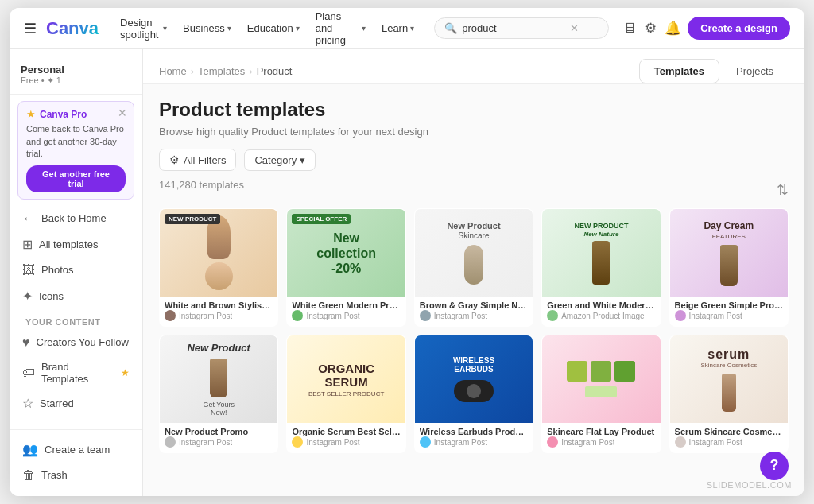  I want to click on chevron-down-icon: ▾, so click(302, 161).